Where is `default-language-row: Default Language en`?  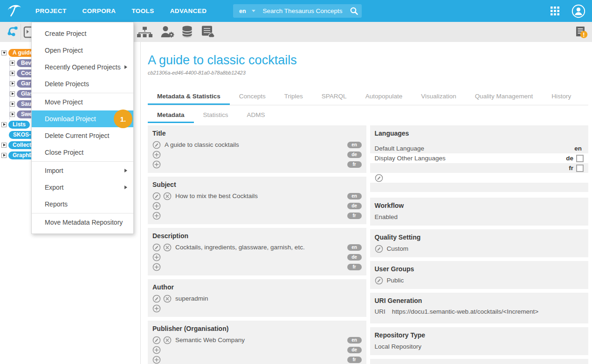 default-language-row: Default Language en is located at coordinates (479, 148).